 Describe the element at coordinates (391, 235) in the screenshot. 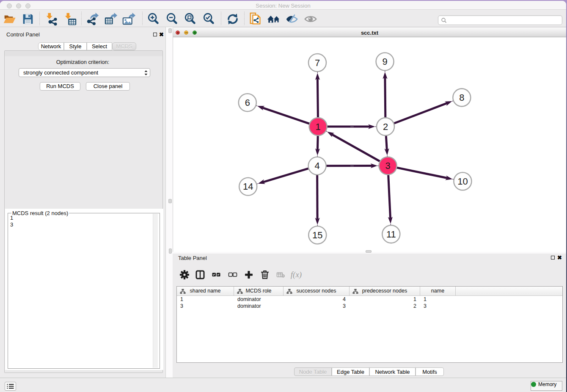

I see `svg-text: 11` at that location.